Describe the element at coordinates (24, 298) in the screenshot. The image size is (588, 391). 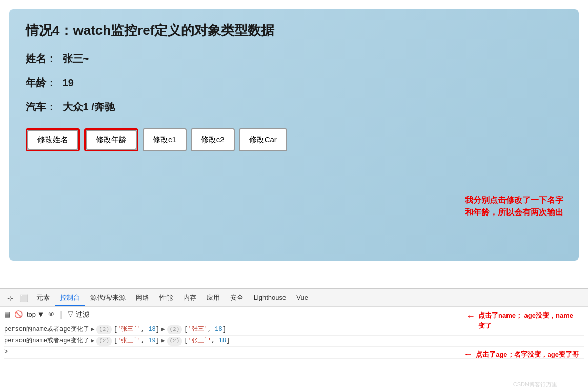
I see `device-icon: ⬜` at that location.